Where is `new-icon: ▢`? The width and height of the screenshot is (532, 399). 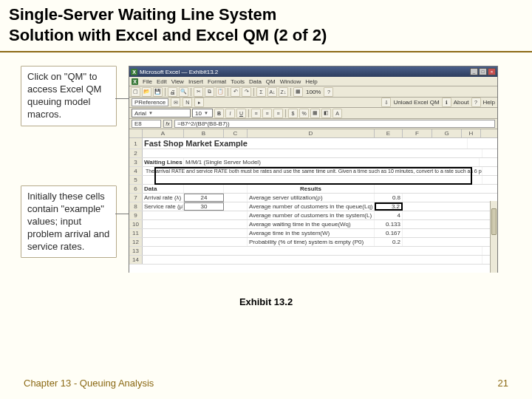 new-icon: ▢ is located at coordinates (136, 92).